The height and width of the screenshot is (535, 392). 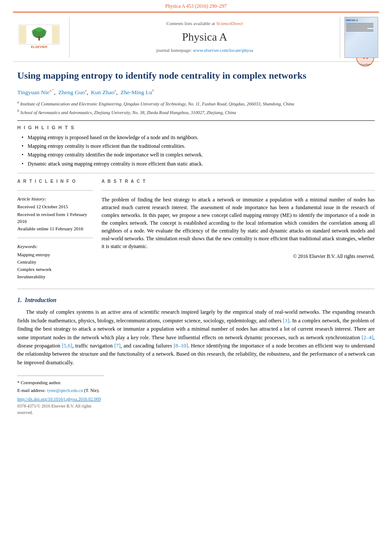 I want to click on author-kun-zhao: Kun Zhao, so click(x=102, y=92).